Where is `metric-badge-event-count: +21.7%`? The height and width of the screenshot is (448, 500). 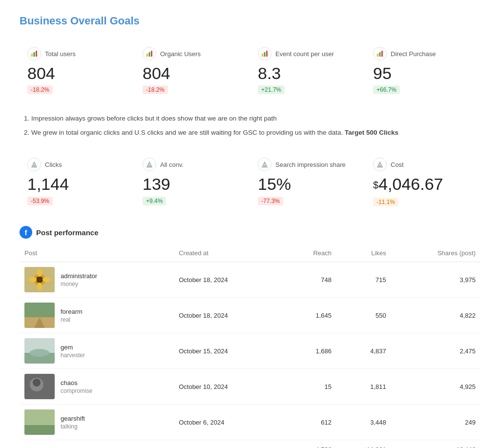
metric-badge-event-count: +21.7% is located at coordinates (271, 90).